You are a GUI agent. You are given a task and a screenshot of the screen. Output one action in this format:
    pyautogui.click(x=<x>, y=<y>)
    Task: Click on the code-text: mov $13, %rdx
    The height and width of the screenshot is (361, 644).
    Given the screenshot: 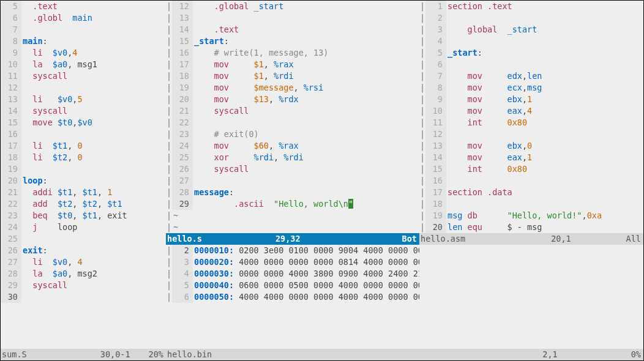 What is the action you would take?
    pyautogui.click(x=306, y=99)
    